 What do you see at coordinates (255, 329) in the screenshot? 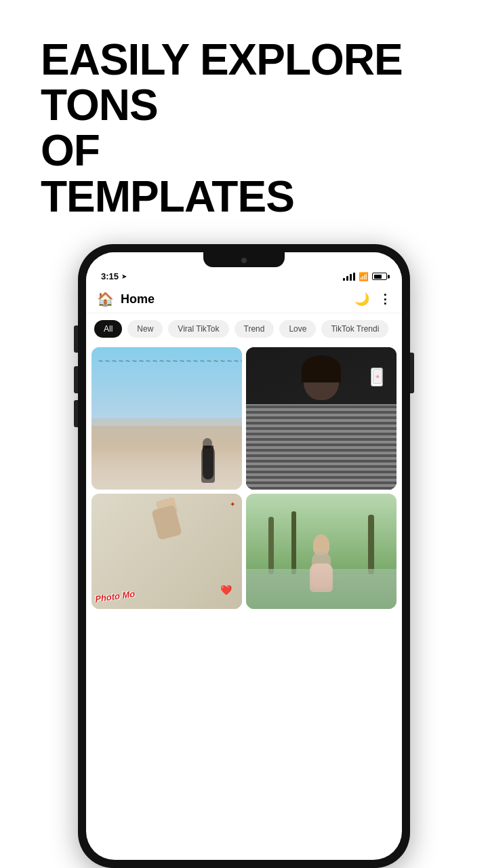
I see `category-pill-trend: Trend` at bounding box center [255, 329].